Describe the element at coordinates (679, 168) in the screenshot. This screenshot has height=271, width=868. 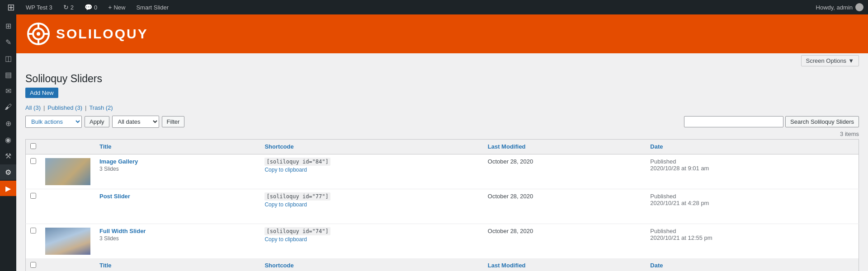
I see `date-value-1: 2020/10/28 at 9:01 am` at that location.